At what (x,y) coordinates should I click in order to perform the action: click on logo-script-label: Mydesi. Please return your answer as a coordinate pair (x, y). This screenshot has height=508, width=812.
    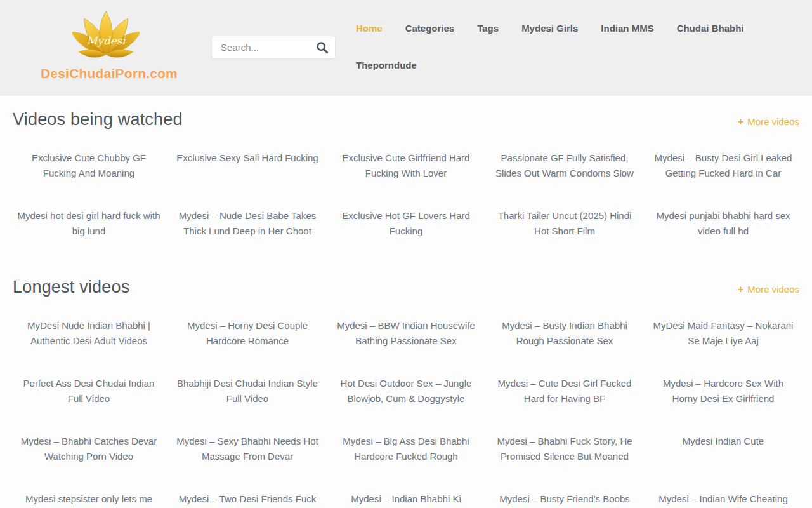
    Looking at the image, I should click on (107, 41).